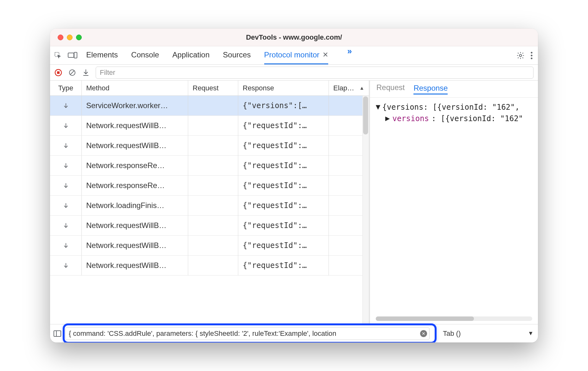 This screenshot has height=371, width=588. What do you see at coordinates (70, 37) in the screenshot?
I see `minimize-window-button` at bounding box center [70, 37].